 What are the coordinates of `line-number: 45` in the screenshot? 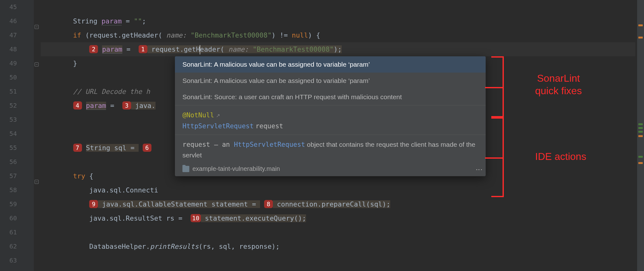 It's located at (8, 7).